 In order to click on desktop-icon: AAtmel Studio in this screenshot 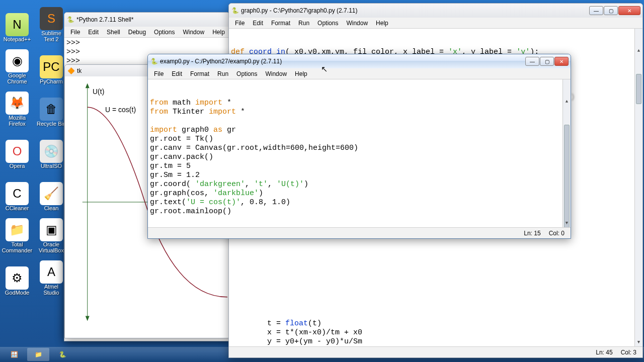, I will do `click(51, 276)`.